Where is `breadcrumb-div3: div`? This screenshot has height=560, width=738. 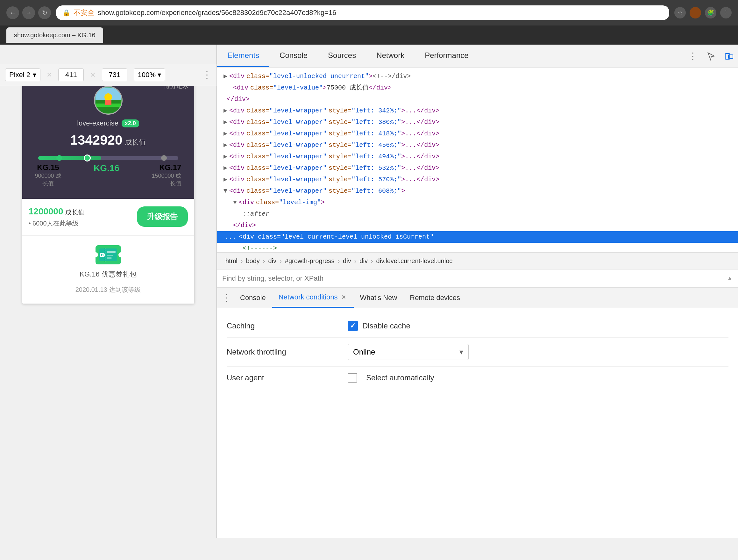
breadcrumb-div3: div is located at coordinates (364, 261).